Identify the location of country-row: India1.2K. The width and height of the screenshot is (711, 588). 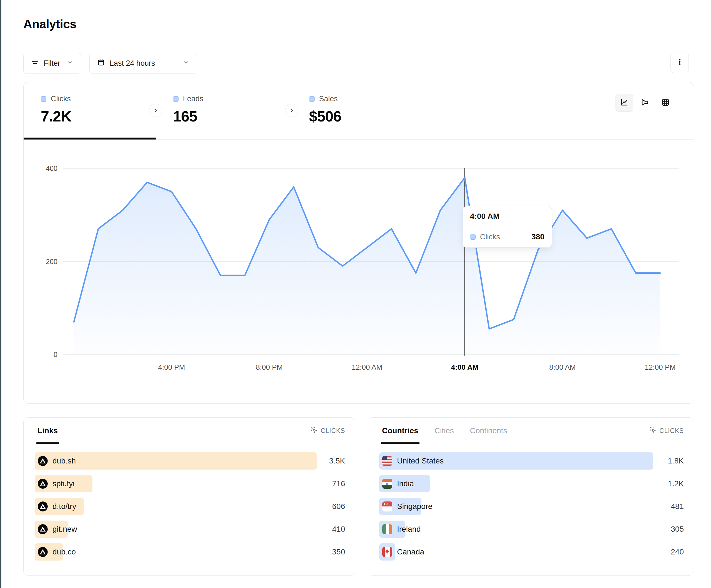
(532, 484).